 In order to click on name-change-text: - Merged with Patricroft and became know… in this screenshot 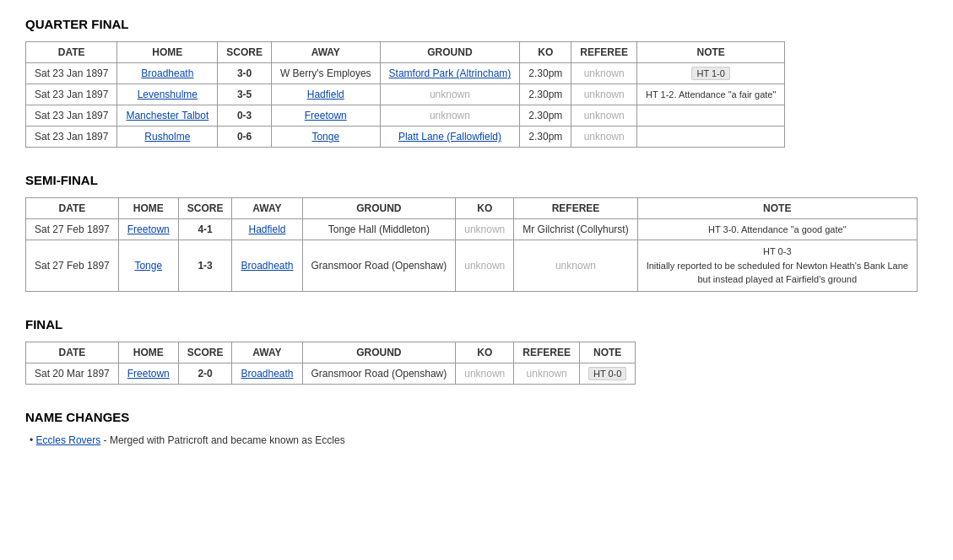, I will do `click(225, 440)`.